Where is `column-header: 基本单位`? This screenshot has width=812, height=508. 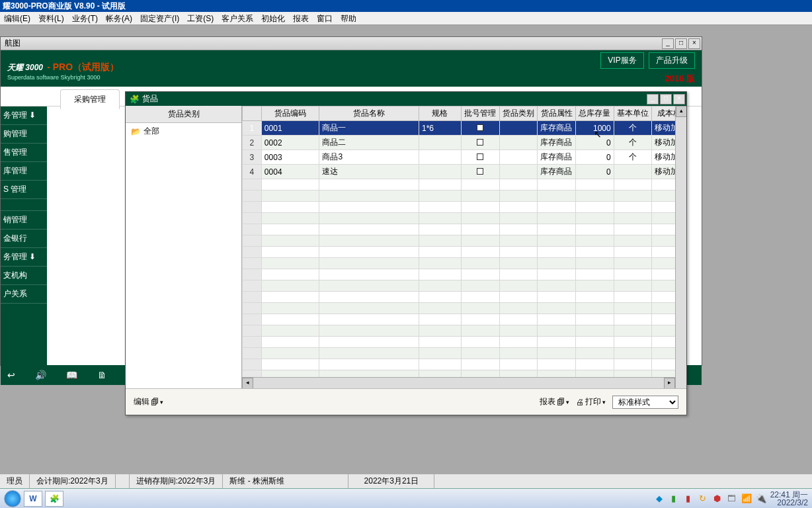 column-header: 基本单位 is located at coordinates (633, 114).